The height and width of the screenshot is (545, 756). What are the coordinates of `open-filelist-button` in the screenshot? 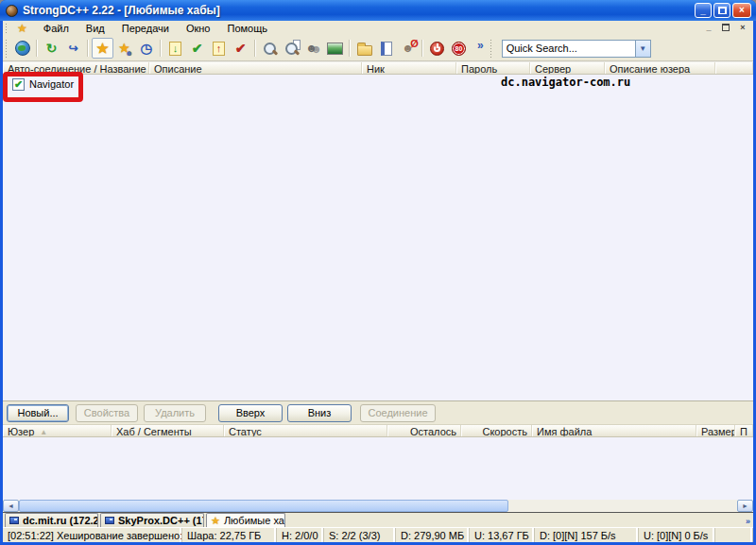 It's located at (365, 48).